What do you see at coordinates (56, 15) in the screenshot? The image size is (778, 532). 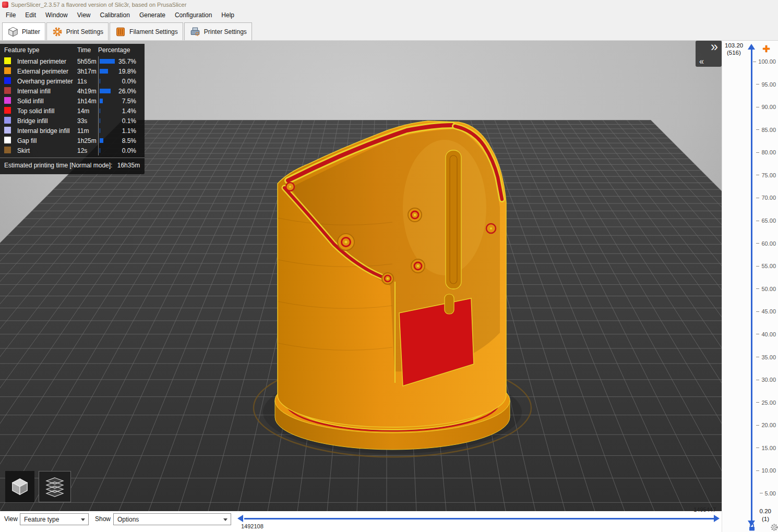 I see `menu-item: Window` at bounding box center [56, 15].